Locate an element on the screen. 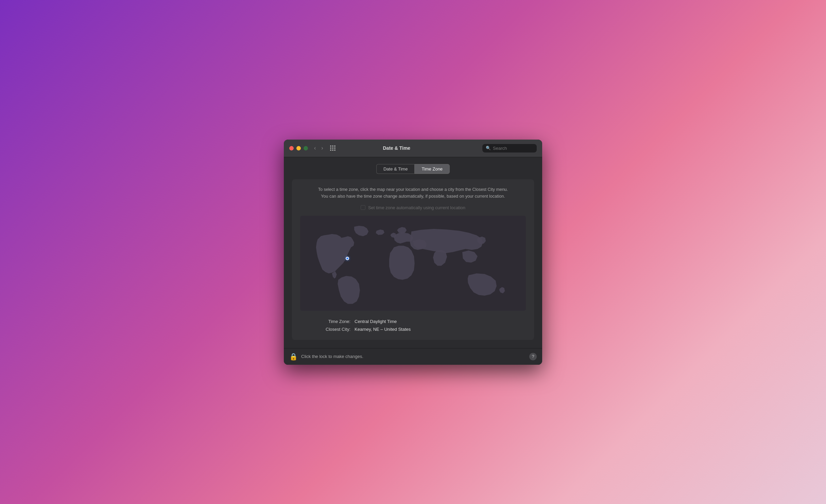  timezone-label: Time Zone: is located at coordinates (331, 321).